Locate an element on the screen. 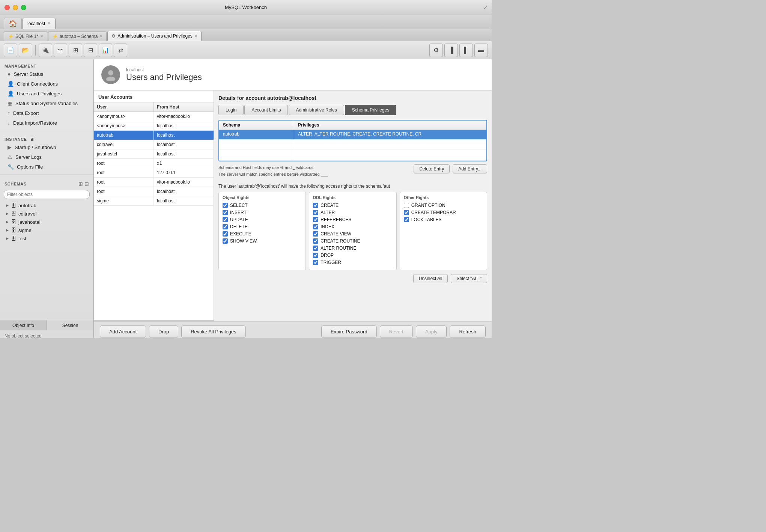 This screenshot has width=766, height=532. open-sql-button: 📂 is located at coordinates (26, 50).